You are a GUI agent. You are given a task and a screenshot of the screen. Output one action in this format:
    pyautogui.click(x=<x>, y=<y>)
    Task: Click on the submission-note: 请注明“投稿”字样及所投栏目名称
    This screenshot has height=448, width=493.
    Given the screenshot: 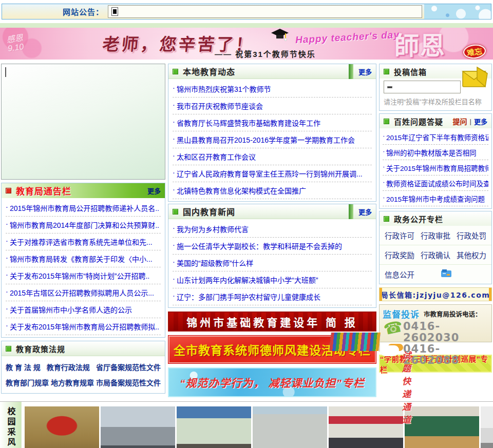 What is the action you would take?
    pyautogui.click(x=435, y=102)
    